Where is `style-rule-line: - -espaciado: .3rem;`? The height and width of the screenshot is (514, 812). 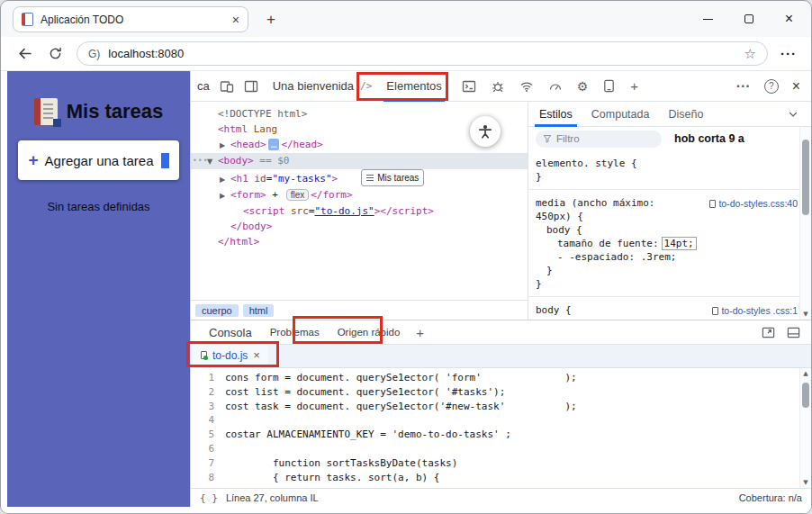
style-rule-line: - -espaciado: .3rem; is located at coordinates (664, 257).